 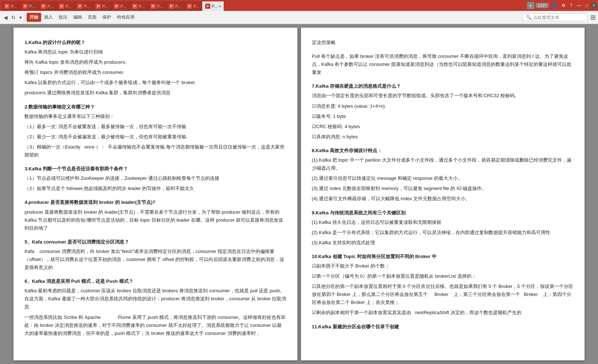 What do you see at coordinates (83, 6) in the screenshot?
I see `tab-5: PP...` at bounding box center [83, 6].